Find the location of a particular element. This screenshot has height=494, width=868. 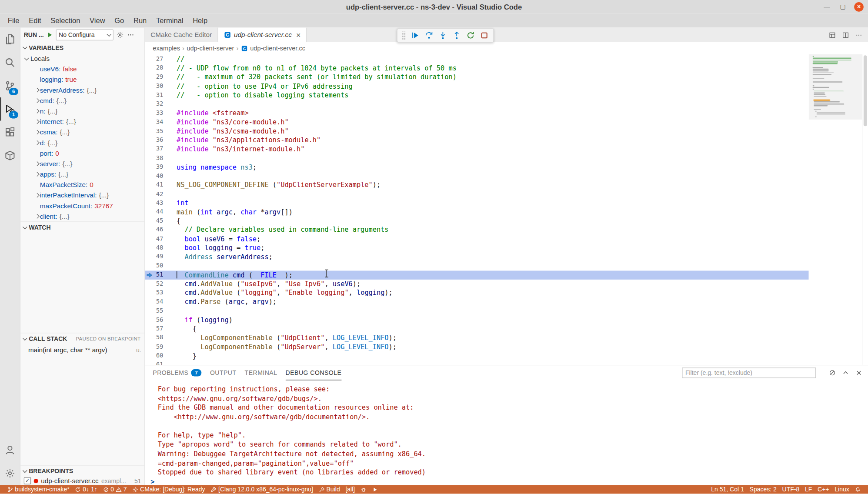

statusbar-eol: LF is located at coordinates (809, 489).